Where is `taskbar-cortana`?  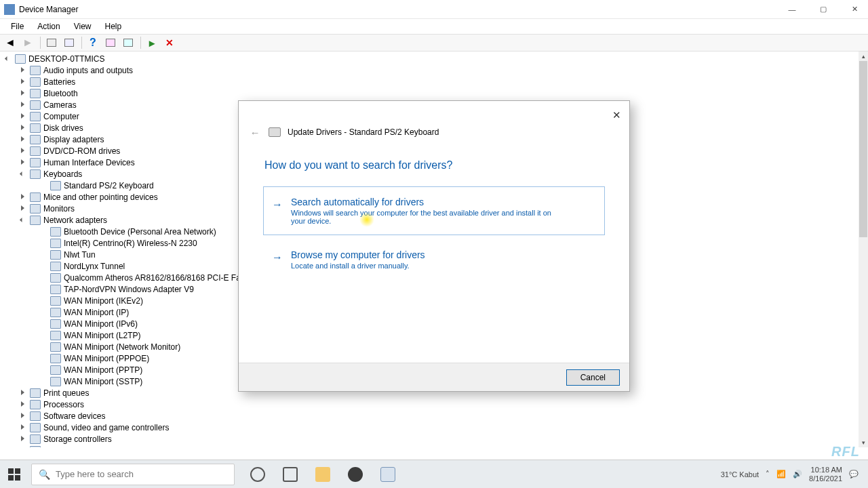
taskbar-cortana is located at coordinates (258, 474).